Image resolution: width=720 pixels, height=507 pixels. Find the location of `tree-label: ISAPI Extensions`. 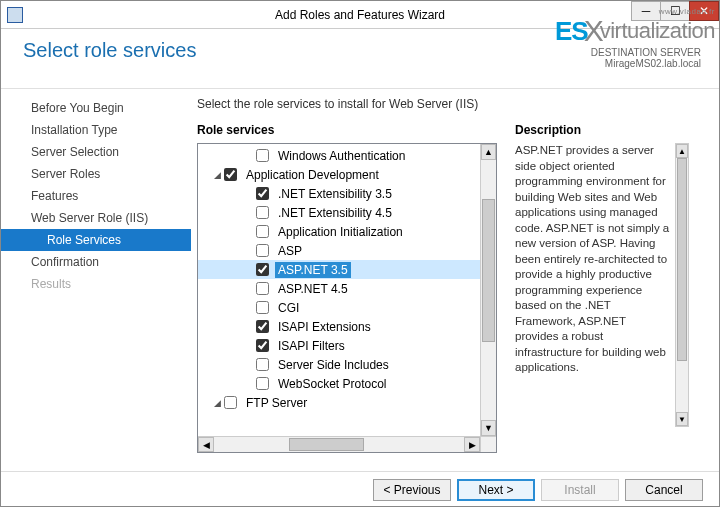

tree-label: ISAPI Extensions is located at coordinates (324, 327).